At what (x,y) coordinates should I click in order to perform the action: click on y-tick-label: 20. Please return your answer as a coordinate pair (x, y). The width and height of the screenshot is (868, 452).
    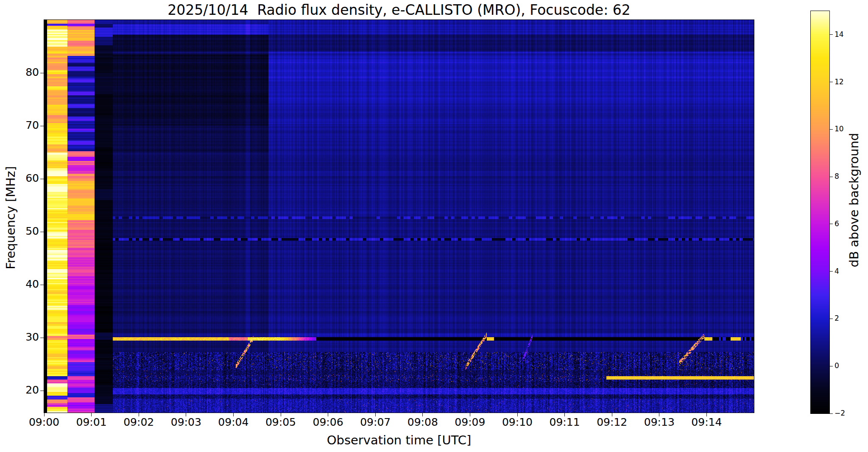
    Looking at the image, I should click on (26, 390).